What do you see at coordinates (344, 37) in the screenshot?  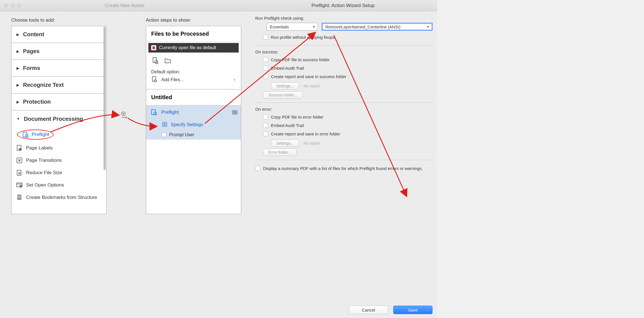 I see `run-without-fixups-row: Run profile without applying fixups` at bounding box center [344, 37].